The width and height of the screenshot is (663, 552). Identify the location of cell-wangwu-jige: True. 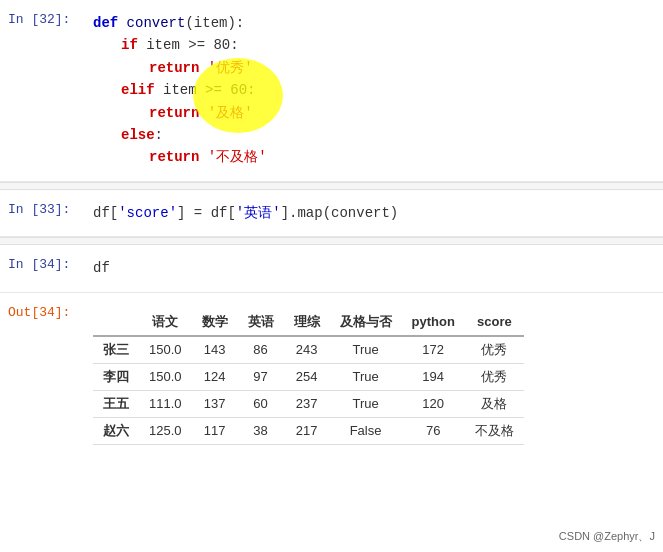
(366, 404).